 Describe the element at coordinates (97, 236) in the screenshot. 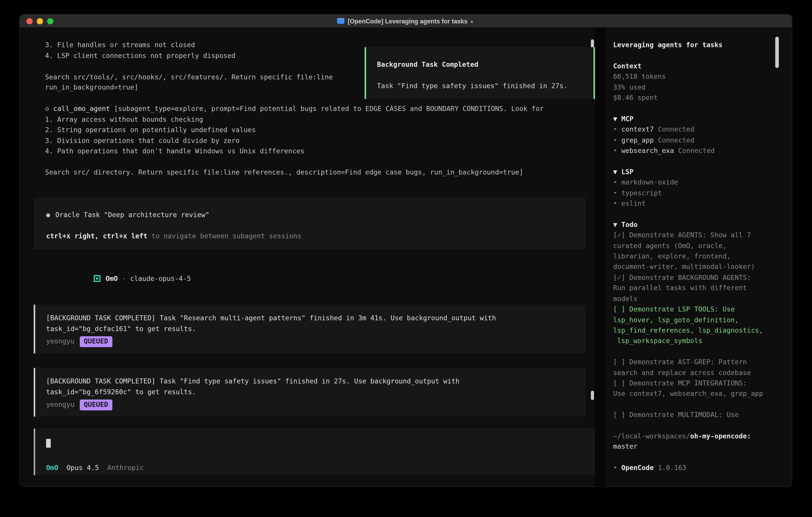

I see `hint-keys: ctrl+x right, ctrl+x left` at that location.